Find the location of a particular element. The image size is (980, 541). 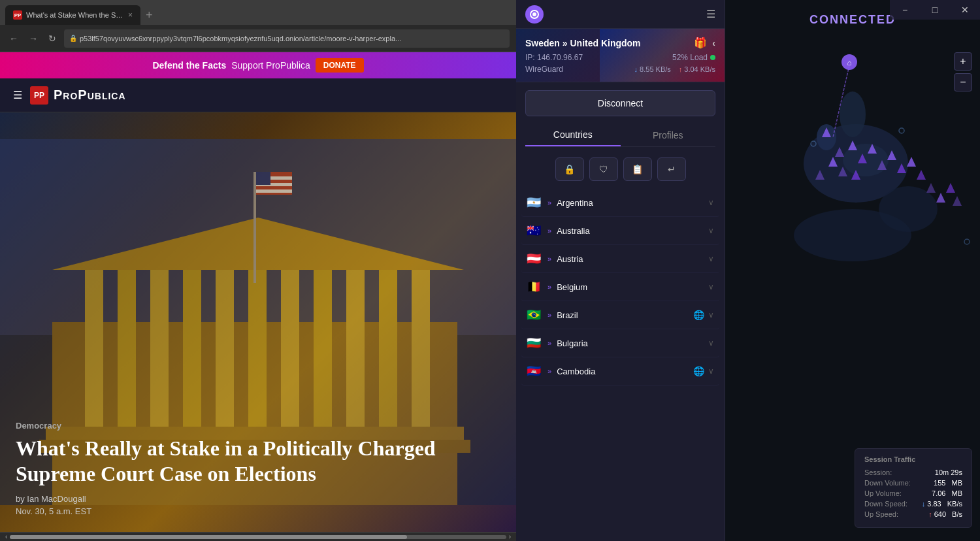

map-controls: + − is located at coordinates (963, 72).